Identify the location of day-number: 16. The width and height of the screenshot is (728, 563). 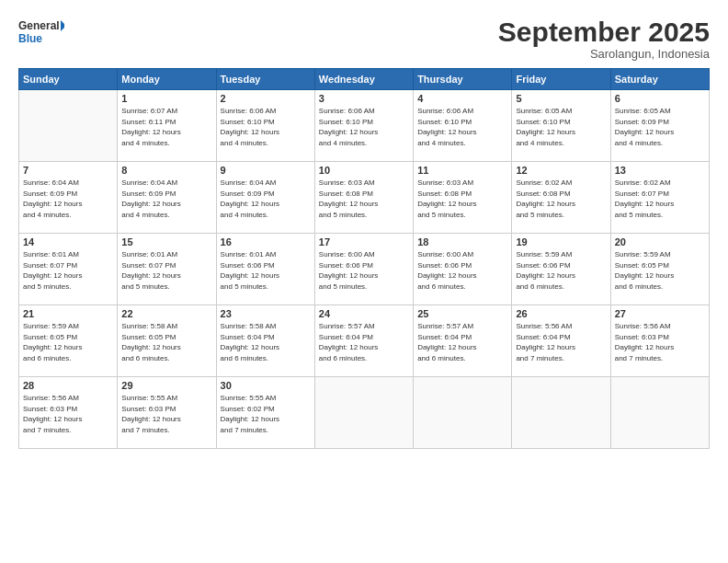
(266, 242).